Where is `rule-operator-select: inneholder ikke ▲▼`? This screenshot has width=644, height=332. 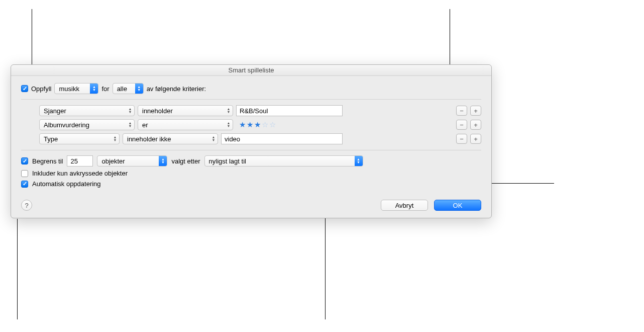
rule-operator-select: inneholder ikke ▲▼ is located at coordinates (170, 139).